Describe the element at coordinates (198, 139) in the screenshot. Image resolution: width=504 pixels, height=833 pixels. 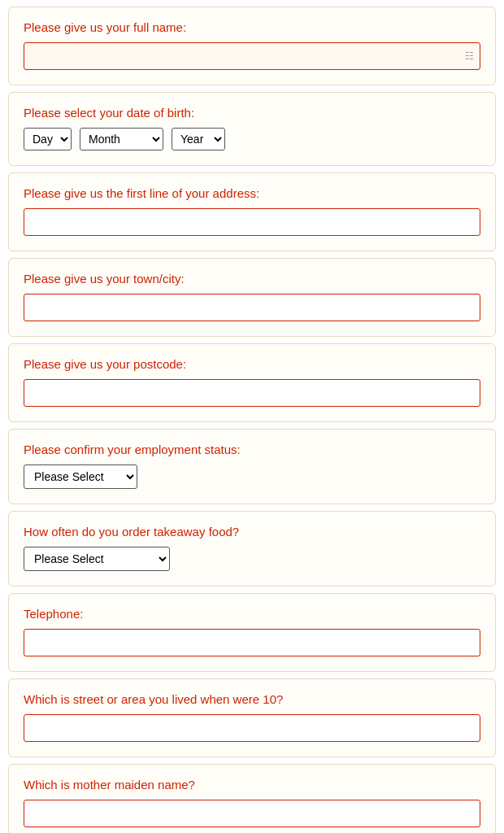
I see `dob-year-select: Year 2024202320102000 199019801970196019…` at that location.